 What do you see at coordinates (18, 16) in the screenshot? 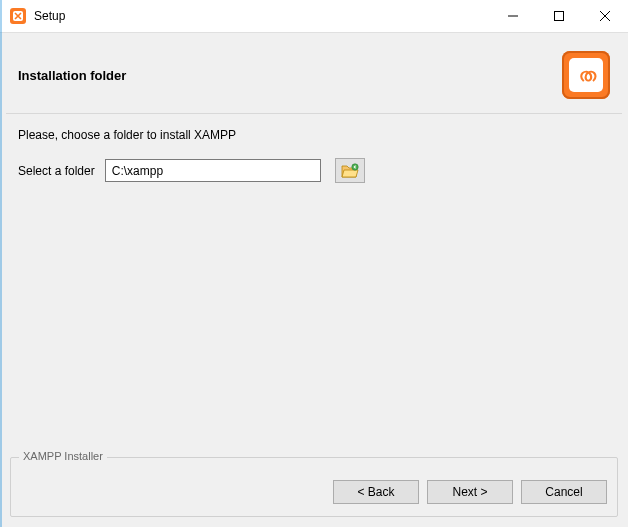
I see `app-icon` at bounding box center [18, 16].